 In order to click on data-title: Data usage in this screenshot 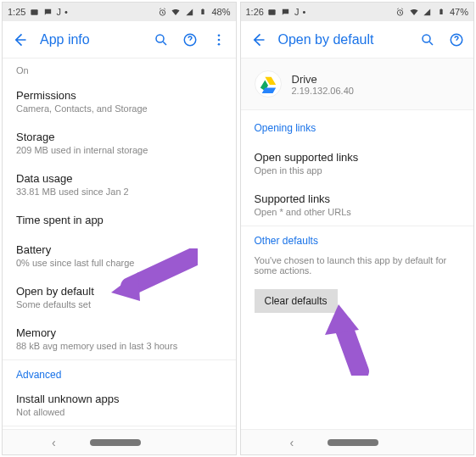, I will do `click(119, 178)`.